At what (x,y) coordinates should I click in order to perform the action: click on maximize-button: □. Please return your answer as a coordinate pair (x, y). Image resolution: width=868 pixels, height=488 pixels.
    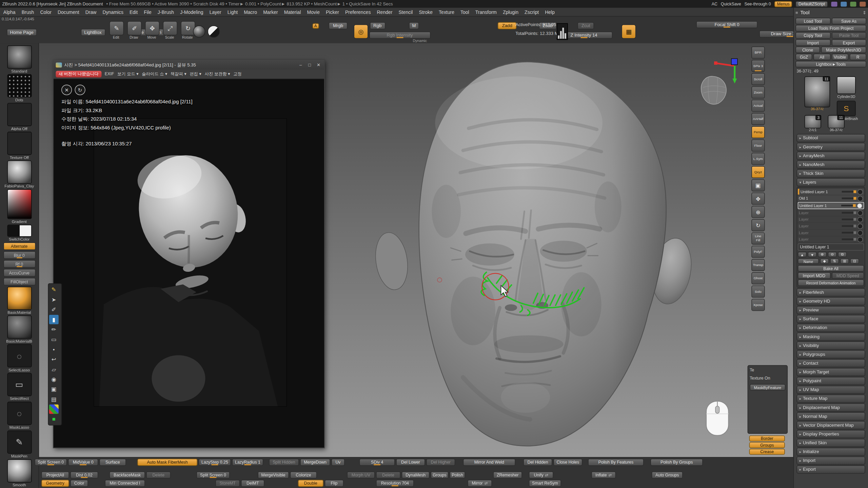
    Looking at the image, I should click on (310, 65).